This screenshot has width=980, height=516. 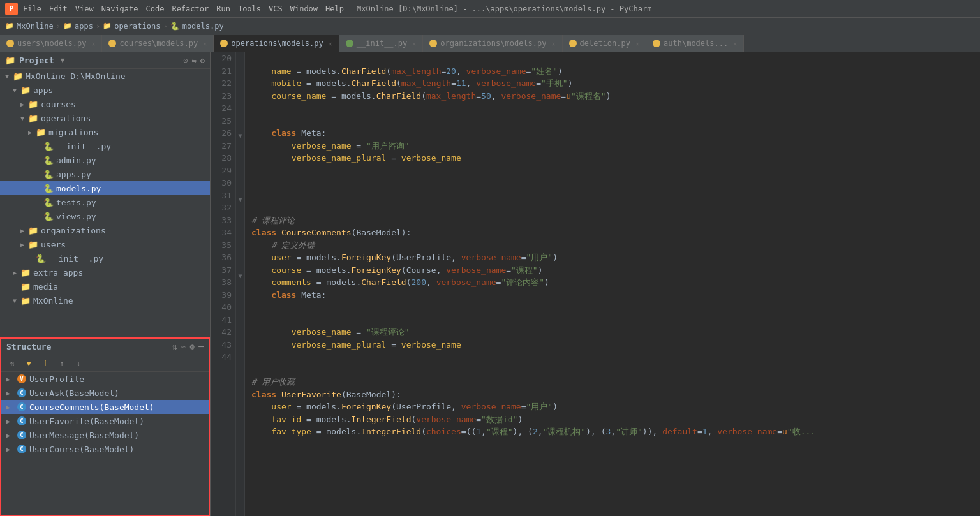 What do you see at coordinates (62, 364) in the screenshot?
I see `struct-btn-up: ↑` at bounding box center [62, 364].